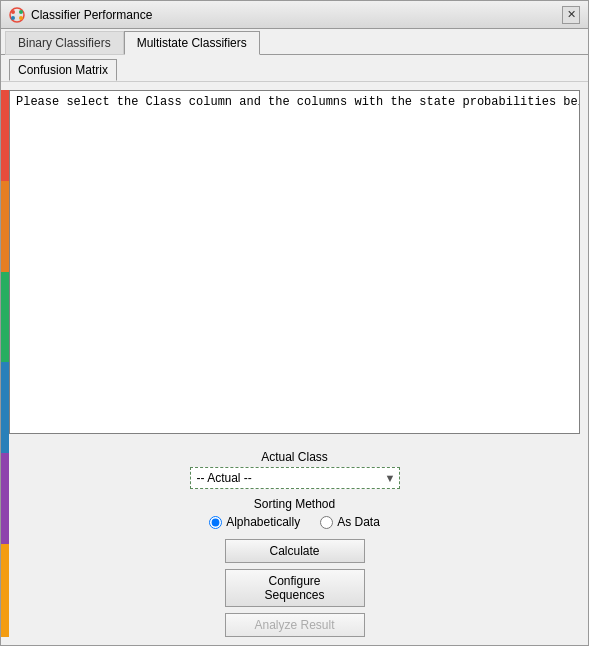 This screenshot has width=589, height=646. What do you see at coordinates (64, 43) in the screenshot?
I see `tab-binary-classifiers: Binary Classifiers` at bounding box center [64, 43].